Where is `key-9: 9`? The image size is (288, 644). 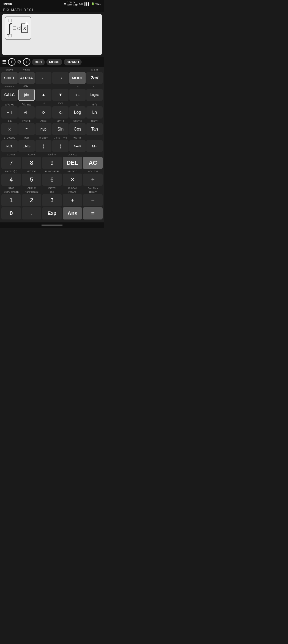
key-9: 9 is located at coordinates (52, 163).